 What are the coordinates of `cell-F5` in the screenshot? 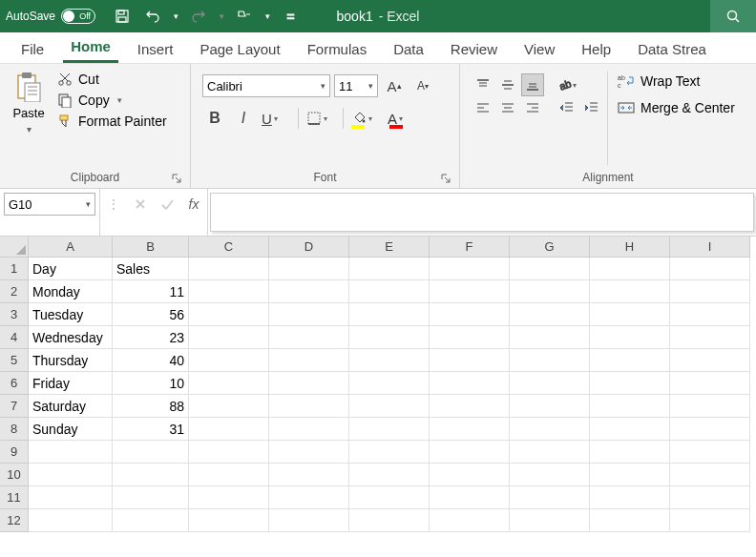 It's located at (470, 361).